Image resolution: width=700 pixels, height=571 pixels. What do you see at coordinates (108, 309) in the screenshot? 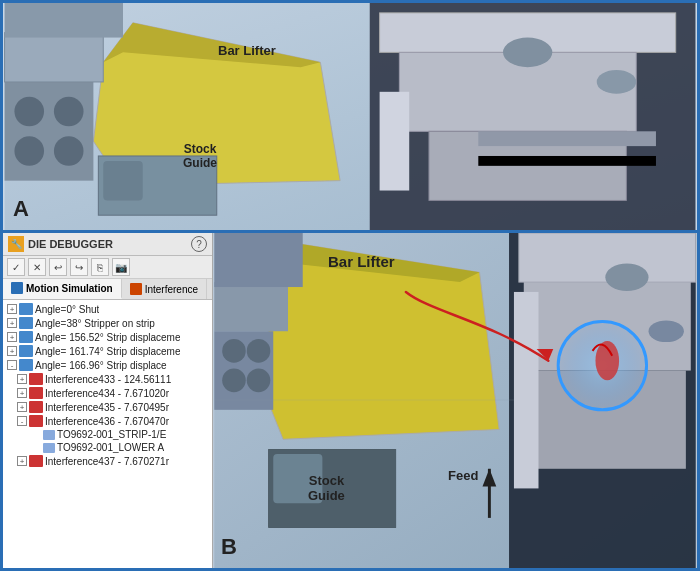
I see `tree-item: + Angle=0° Shut` at bounding box center [108, 309].